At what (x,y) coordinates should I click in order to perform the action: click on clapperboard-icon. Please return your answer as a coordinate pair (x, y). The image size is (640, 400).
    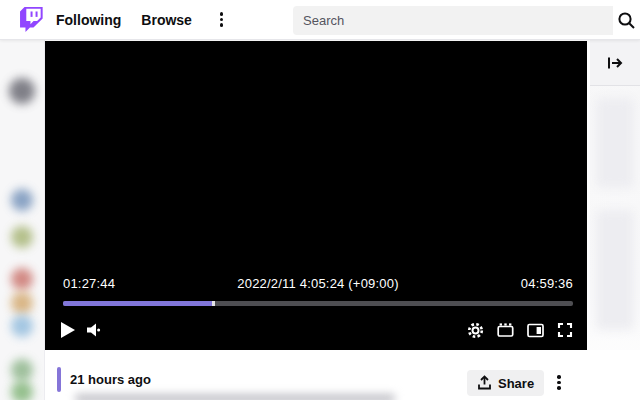
    Looking at the image, I should click on (506, 330).